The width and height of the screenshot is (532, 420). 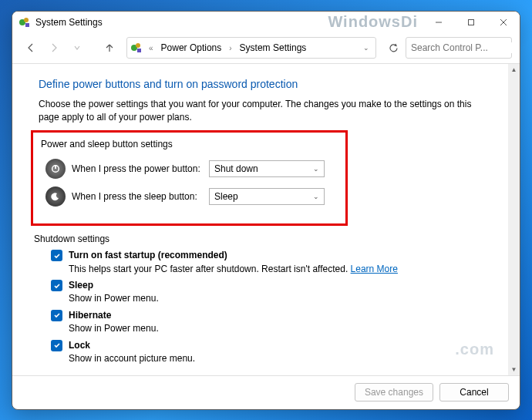 What do you see at coordinates (56, 169) in the screenshot?
I see `power-icon` at bounding box center [56, 169].